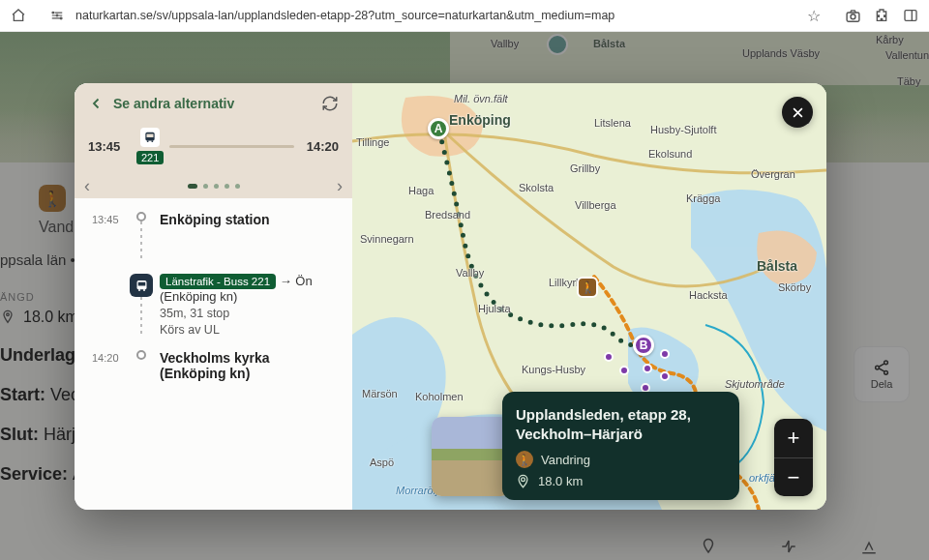 This screenshot has height=560, width=929. I want to click on map-label: Ekolsund, so click(670, 154).